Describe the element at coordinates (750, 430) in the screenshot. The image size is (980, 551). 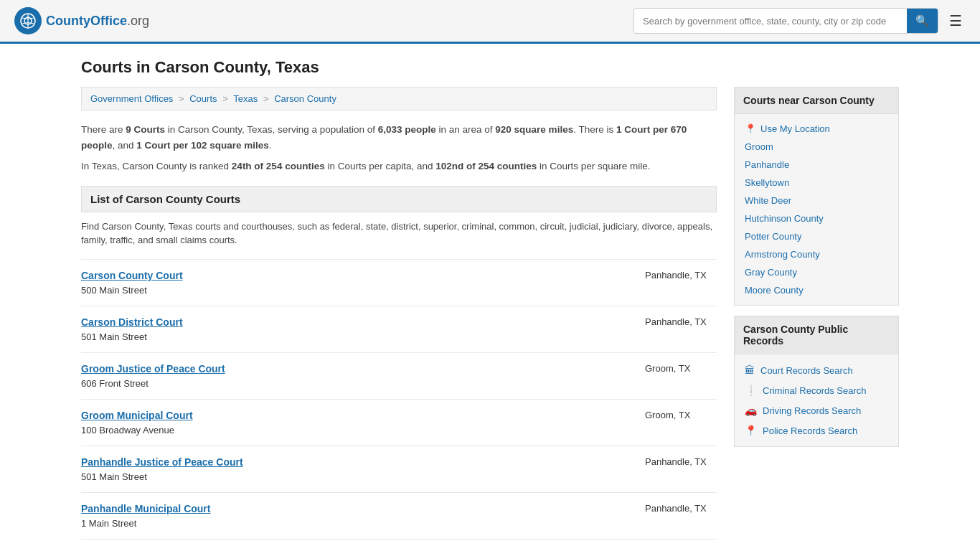
I see `police-records-icon: 📍` at that location.